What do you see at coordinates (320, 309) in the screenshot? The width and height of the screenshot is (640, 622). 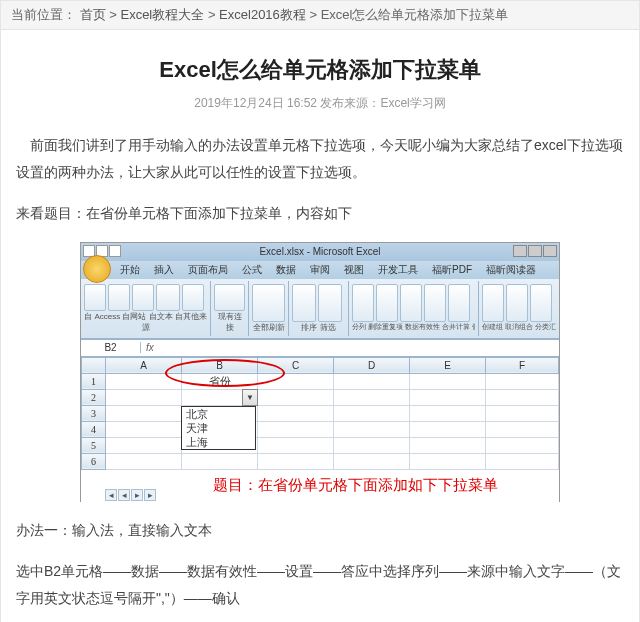 I see `excel-ribbon: 自 Access 自网站 自文本 自其他来源 现有连接 全部刷新 排序 筛选` at bounding box center [320, 309].